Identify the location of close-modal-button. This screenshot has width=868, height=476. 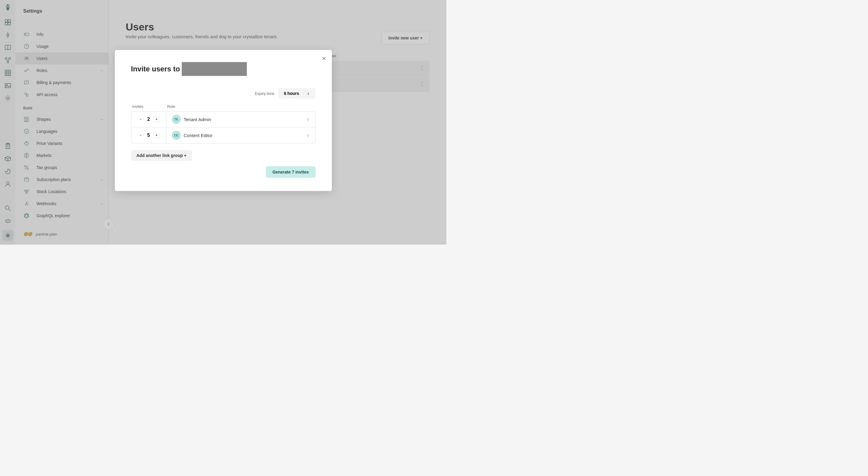
(324, 59).